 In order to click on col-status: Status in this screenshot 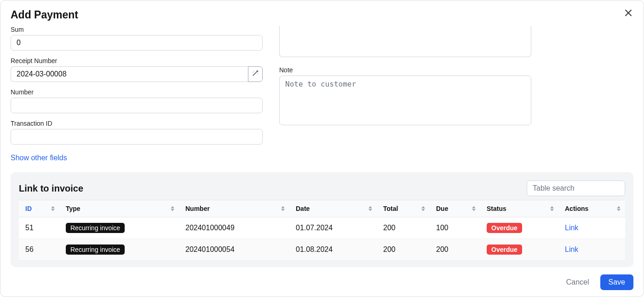, I will do `click(519, 209)`.